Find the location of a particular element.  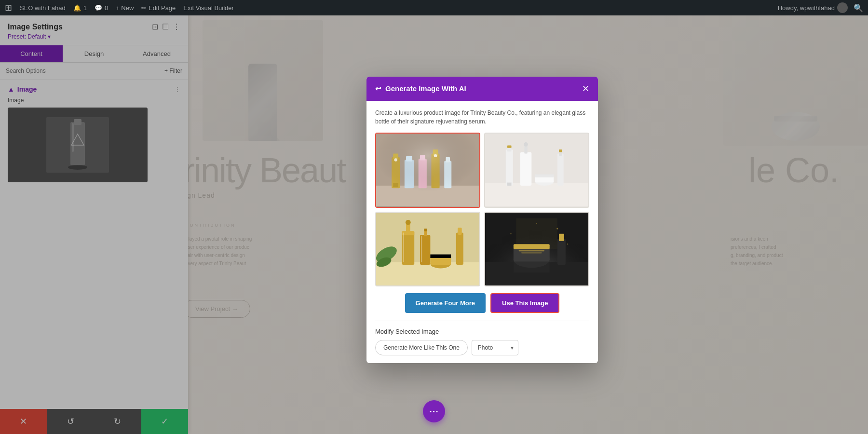

fab-icon: ··· is located at coordinates (434, 412).